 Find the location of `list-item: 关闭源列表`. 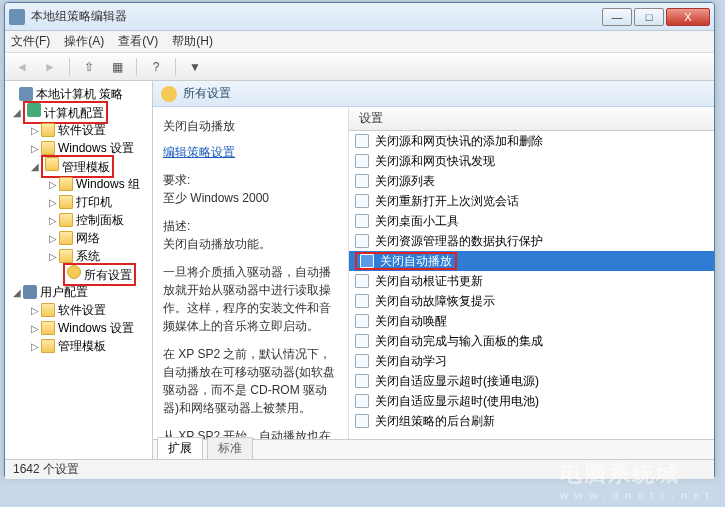

list-item: 关闭源列表 is located at coordinates (532, 181).